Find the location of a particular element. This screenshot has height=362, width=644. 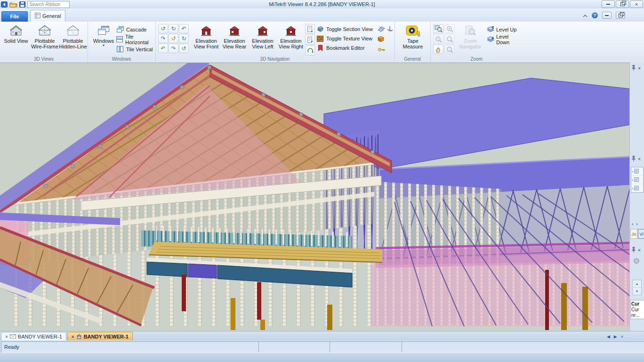

zoom-dynamic-button is located at coordinates (450, 39).